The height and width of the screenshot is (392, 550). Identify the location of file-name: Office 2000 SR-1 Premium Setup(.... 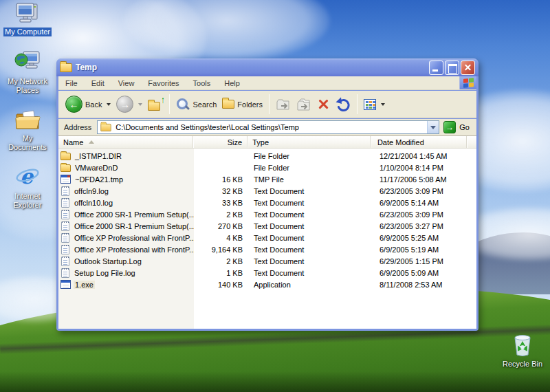
(133, 215).